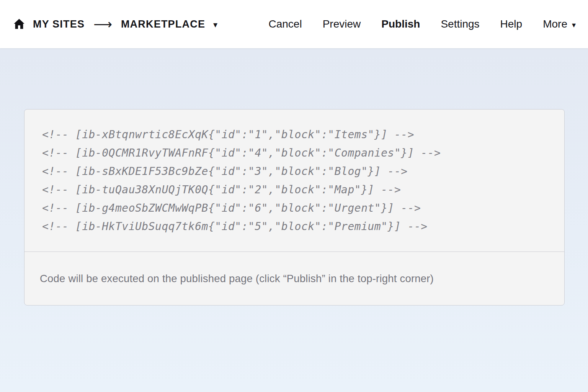 The height and width of the screenshot is (392, 588). I want to click on home-icon, so click(19, 24).